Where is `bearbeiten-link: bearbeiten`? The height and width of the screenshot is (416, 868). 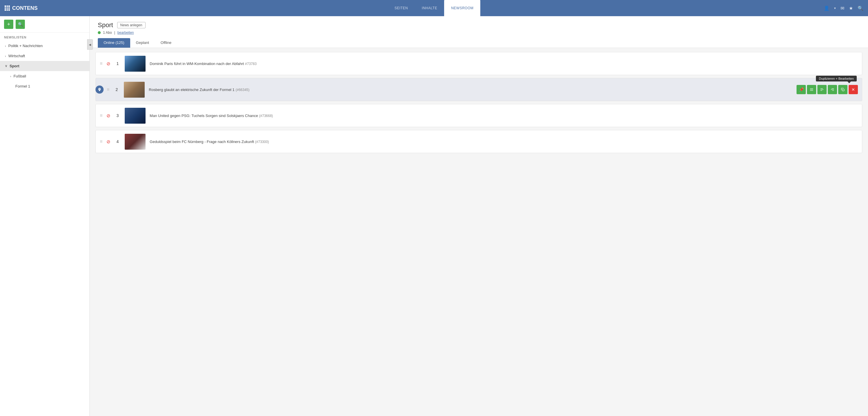
bearbeiten-link: bearbeiten is located at coordinates (126, 33).